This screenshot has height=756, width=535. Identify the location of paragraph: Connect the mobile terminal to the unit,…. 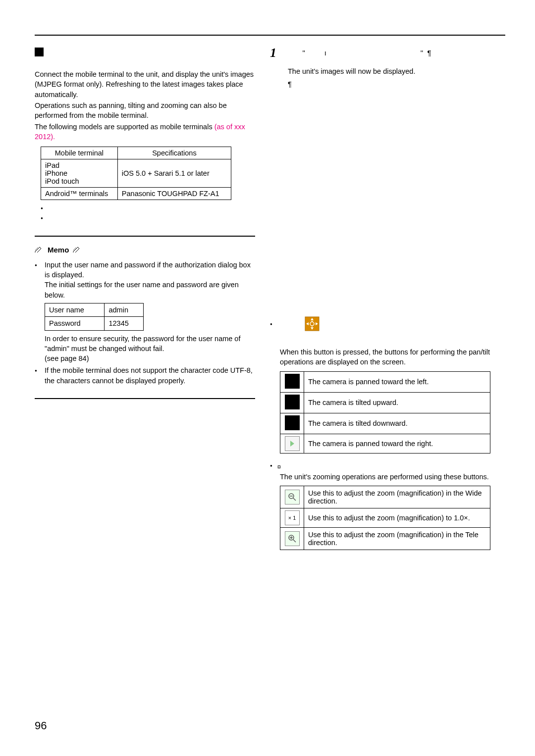
(145, 84).